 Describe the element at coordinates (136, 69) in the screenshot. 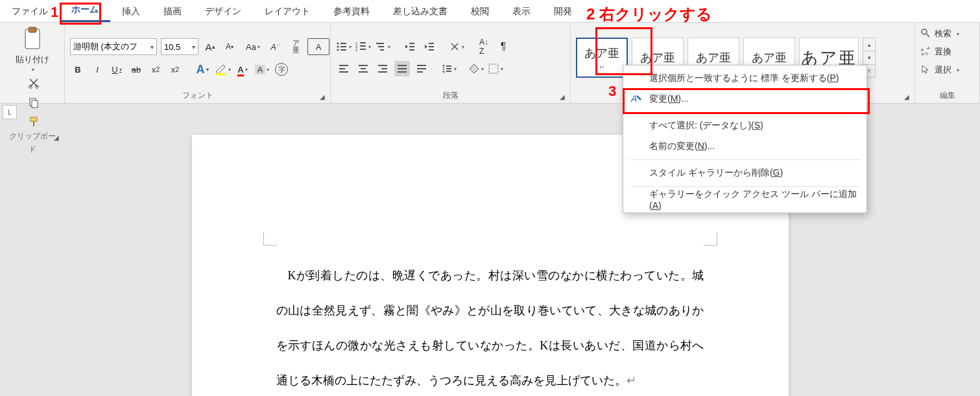

I see `strikethrough-icon: ab` at that location.